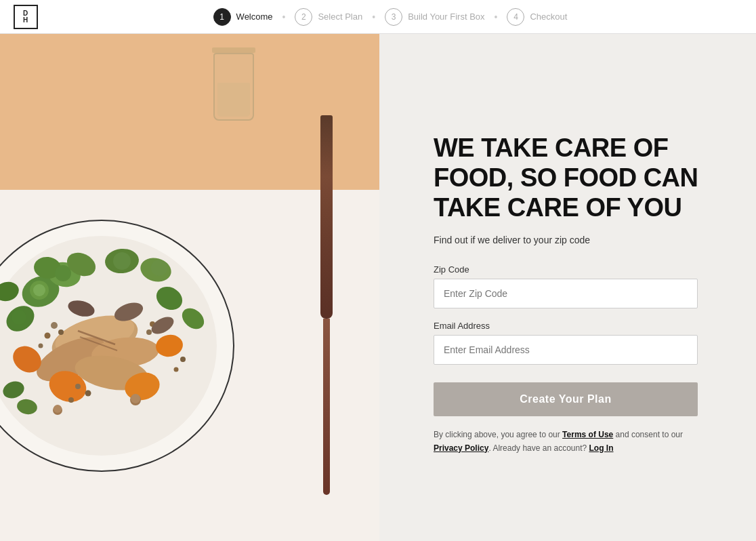  What do you see at coordinates (303, 17) in the screenshot?
I see `step-circle-2: 2` at bounding box center [303, 17].